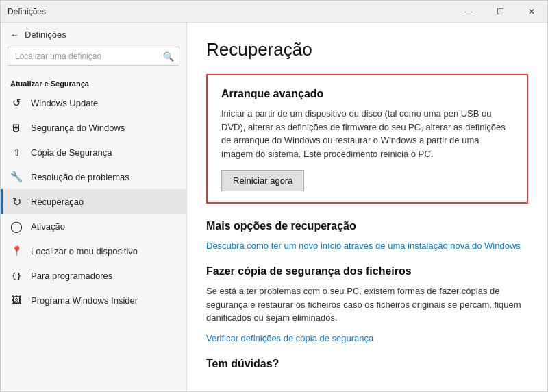 The width and height of the screenshot is (548, 392). I want to click on new-start-link: Descubra como ter um novo início através…, so click(363, 245).